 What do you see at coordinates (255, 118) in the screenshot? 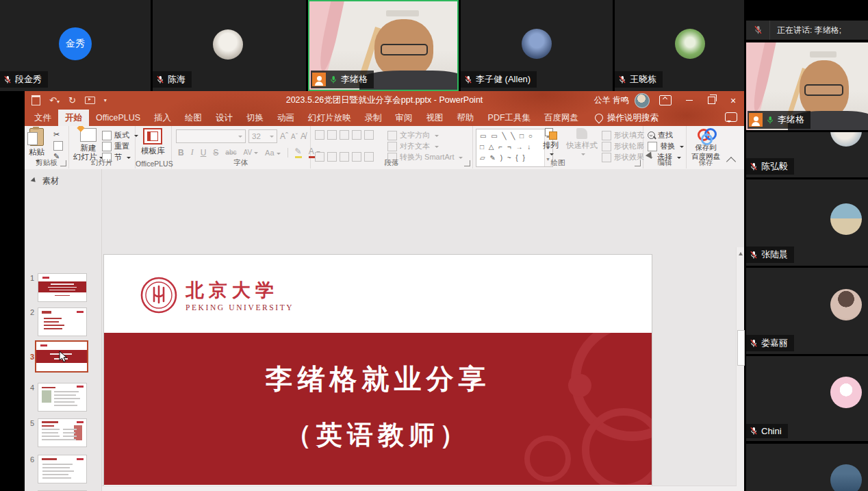
I see `tab-transitions: 切换` at bounding box center [255, 118].